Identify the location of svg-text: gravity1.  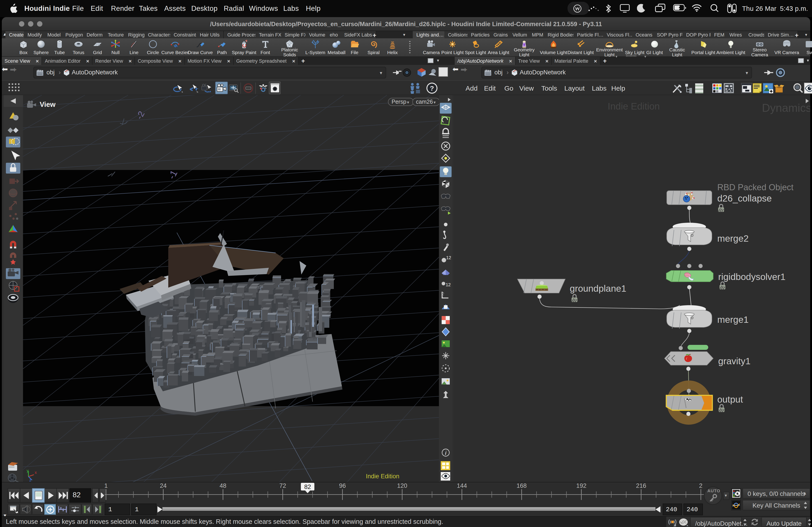
(734, 361).